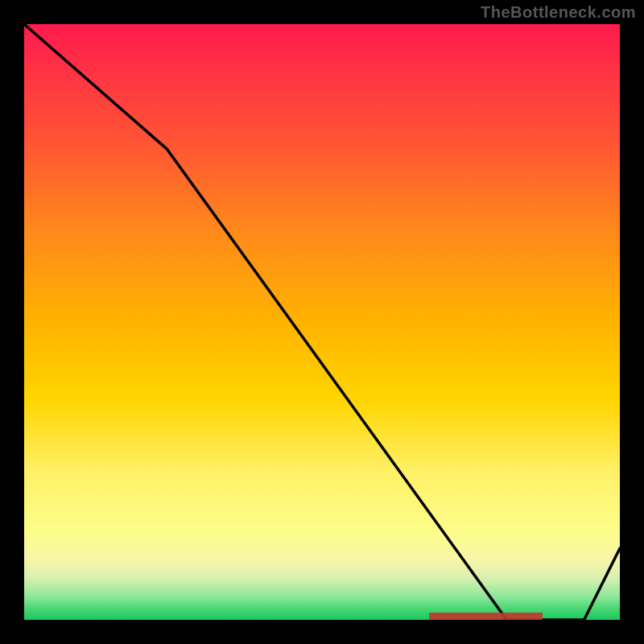 The height and width of the screenshot is (644, 644). Describe the element at coordinates (486, 617) in the screenshot. I see `recommended-marker` at that location.